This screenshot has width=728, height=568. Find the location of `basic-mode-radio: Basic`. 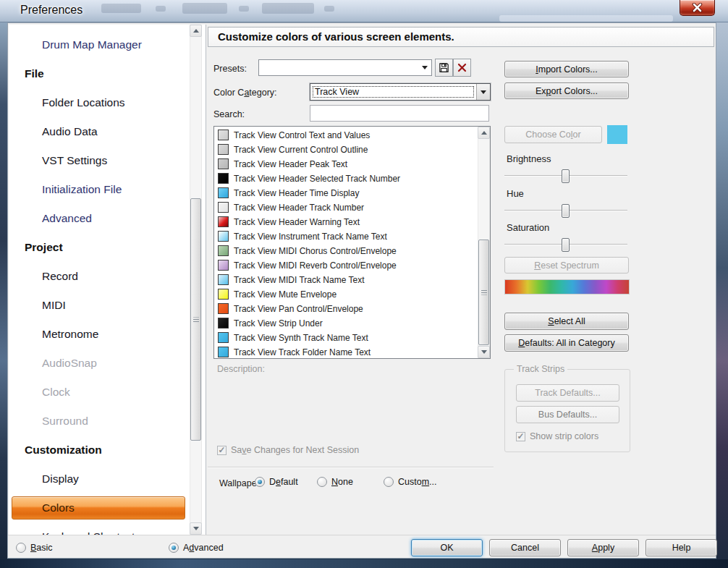

basic-mode-radio: Basic is located at coordinates (35, 548).